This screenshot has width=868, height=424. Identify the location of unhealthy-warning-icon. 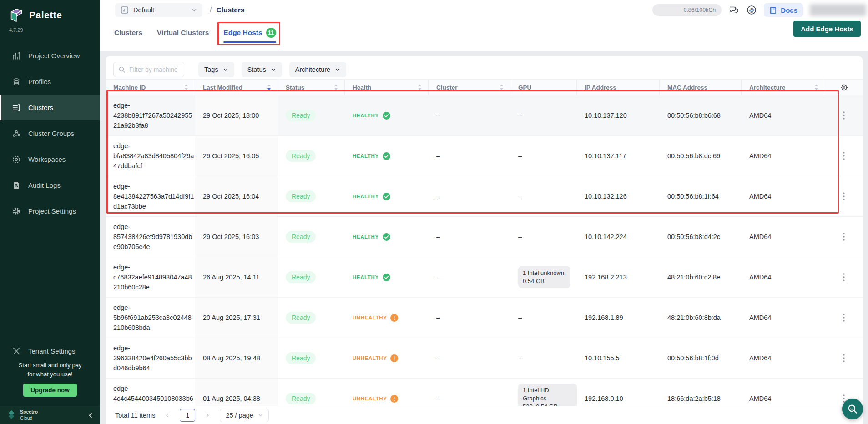
(394, 318).